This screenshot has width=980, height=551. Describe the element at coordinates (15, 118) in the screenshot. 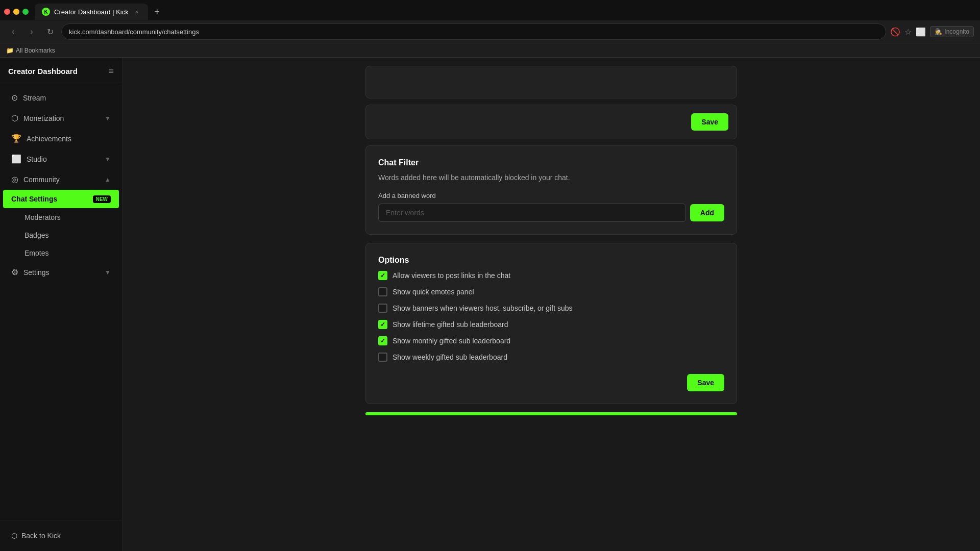

I see `monetization-icon: ⬡` at that location.